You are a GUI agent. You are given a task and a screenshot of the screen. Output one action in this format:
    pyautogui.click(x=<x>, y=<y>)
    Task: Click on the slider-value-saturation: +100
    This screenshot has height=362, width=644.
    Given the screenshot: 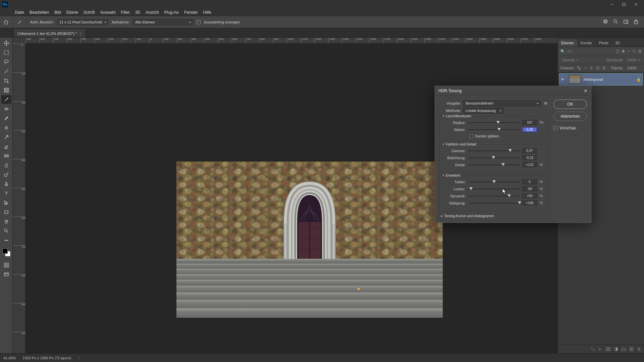 What is the action you would take?
    pyautogui.click(x=530, y=203)
    